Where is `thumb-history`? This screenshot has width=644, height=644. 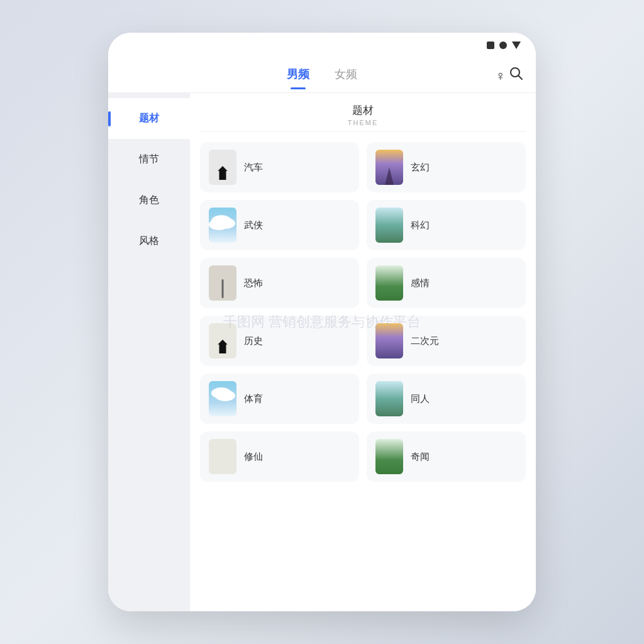
thumb-history is located at coordinates (223, 341).